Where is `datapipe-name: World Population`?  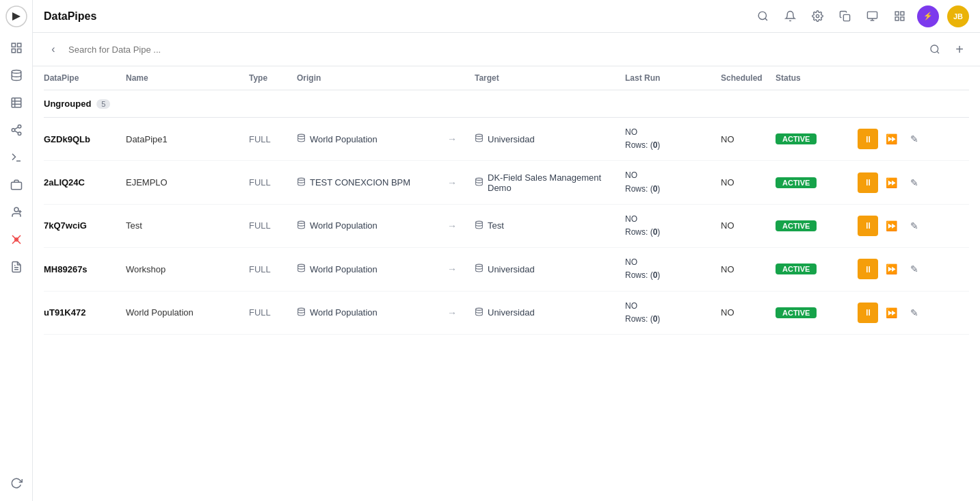 datapipe-name: World Population is located at coordinates (187, 312).